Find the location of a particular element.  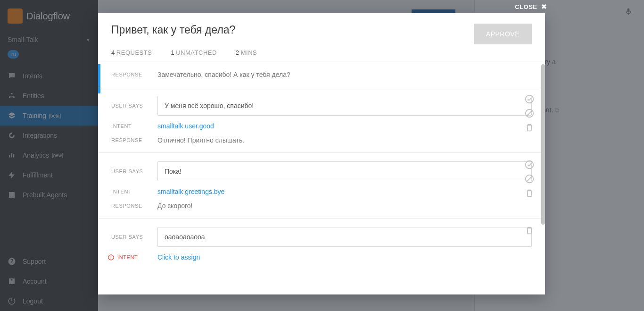

intent-link: smalltalk.user.good is located at coordinates (345, 126).